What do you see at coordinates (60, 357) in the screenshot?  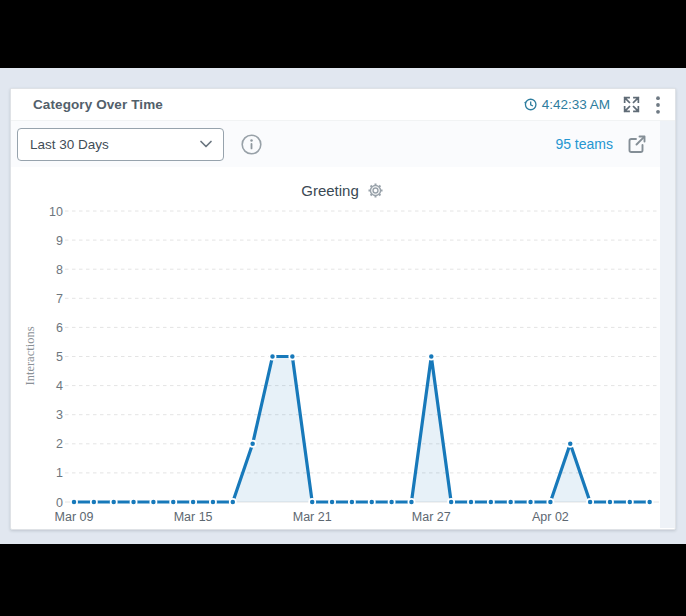 I see `svg-text: 5` at bounding box center [60, 357].